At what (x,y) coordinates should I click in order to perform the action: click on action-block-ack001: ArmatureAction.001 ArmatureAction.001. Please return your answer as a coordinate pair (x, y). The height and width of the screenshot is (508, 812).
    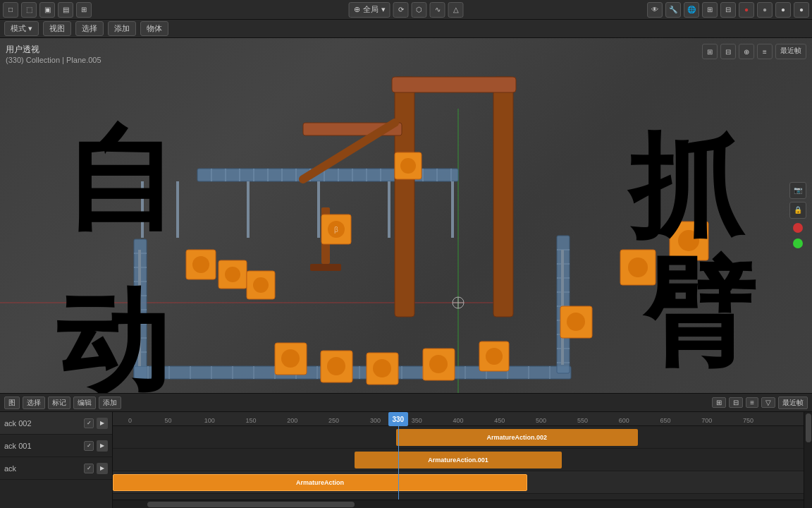
    Looking at the image, I should click on (458, 460).